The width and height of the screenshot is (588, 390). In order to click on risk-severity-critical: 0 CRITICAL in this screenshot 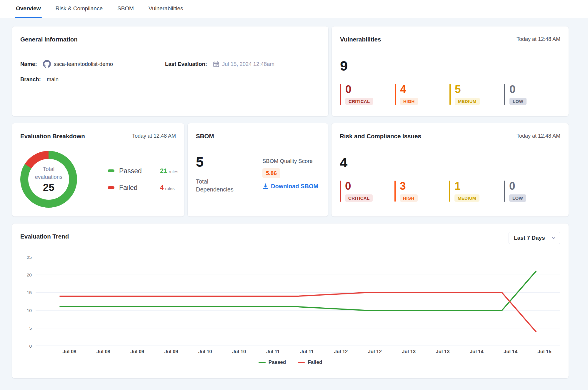, I will do `click(367, 191)`.